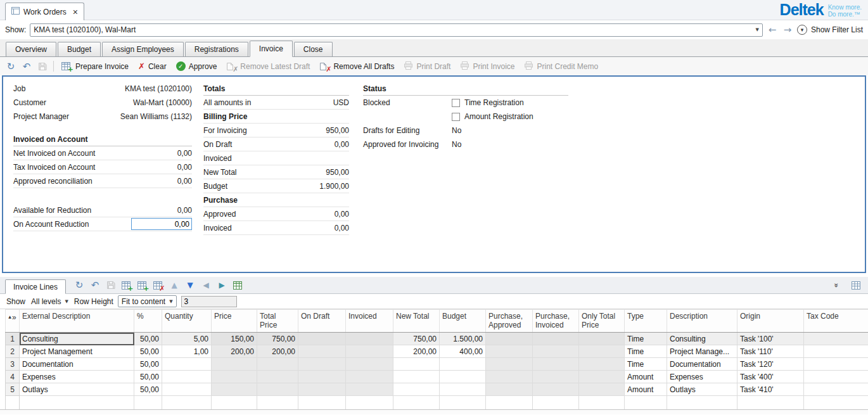 The width and height of the screenshot is (868, 415). I want to click on col-origin: Origin, so click(770, 321).